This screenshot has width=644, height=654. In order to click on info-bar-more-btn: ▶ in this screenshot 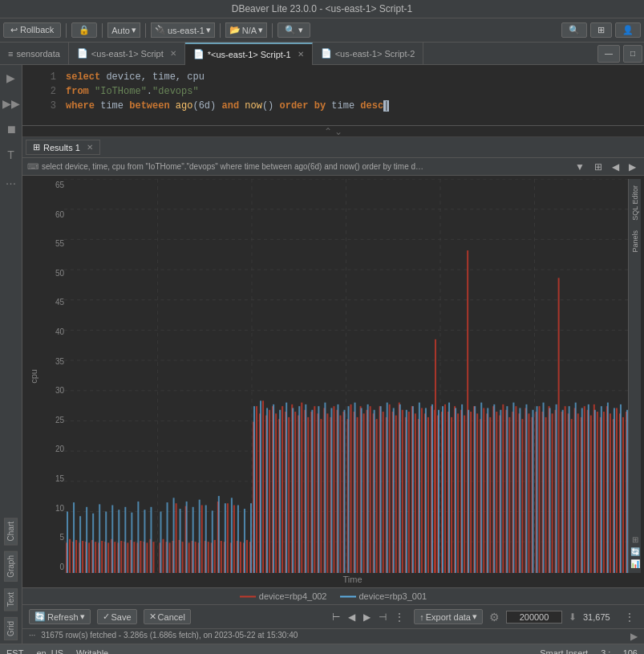, I will do `click(634, 636)`.